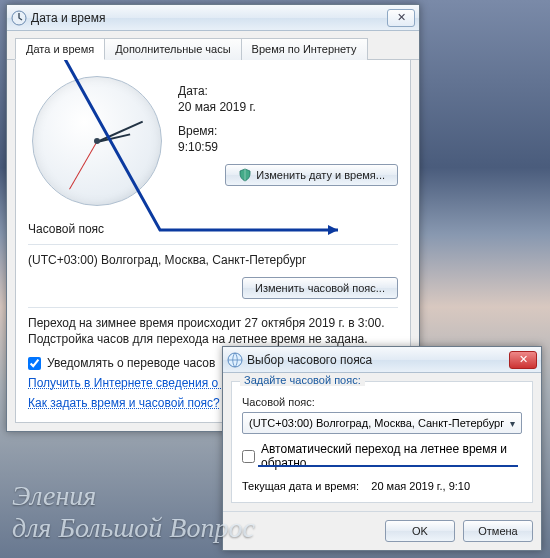 Image resolution: width=550 pixels, height=558 pixels. What do you see at coordinates (377, 360) in the screenshot?
I see `window-title-tz: Выбор часового пояса` at bounding box center [377, 360].